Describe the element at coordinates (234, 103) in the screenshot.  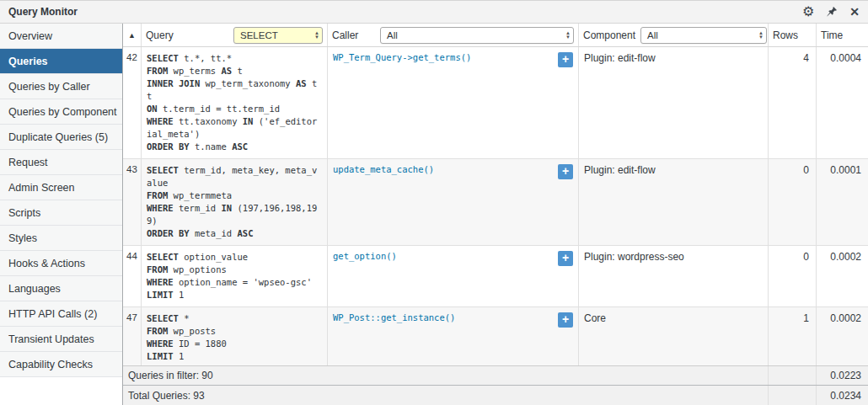
I see `query-sql: SELECT t.*, tt.* FROM wp_terms AS t INNE…` at that location.